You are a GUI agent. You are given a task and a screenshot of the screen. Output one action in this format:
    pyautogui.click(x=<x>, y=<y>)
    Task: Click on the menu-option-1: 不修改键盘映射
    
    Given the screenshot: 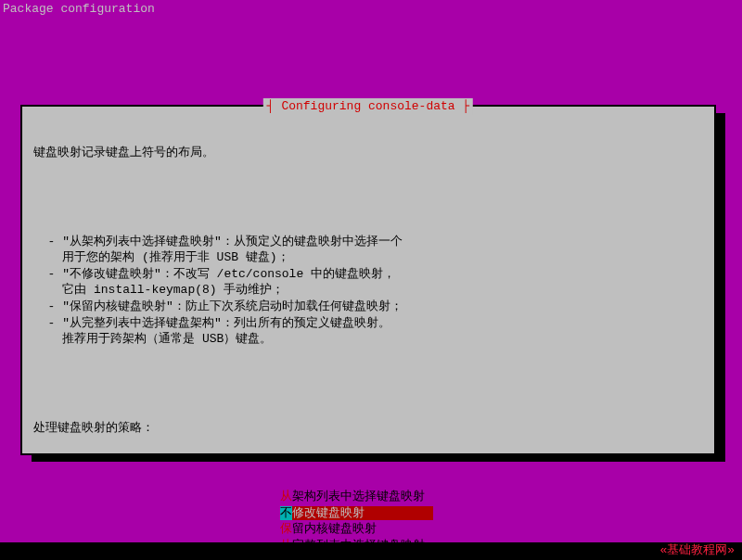 What is the action you would take?
    pyautogui.click(x=356, y=514)
    